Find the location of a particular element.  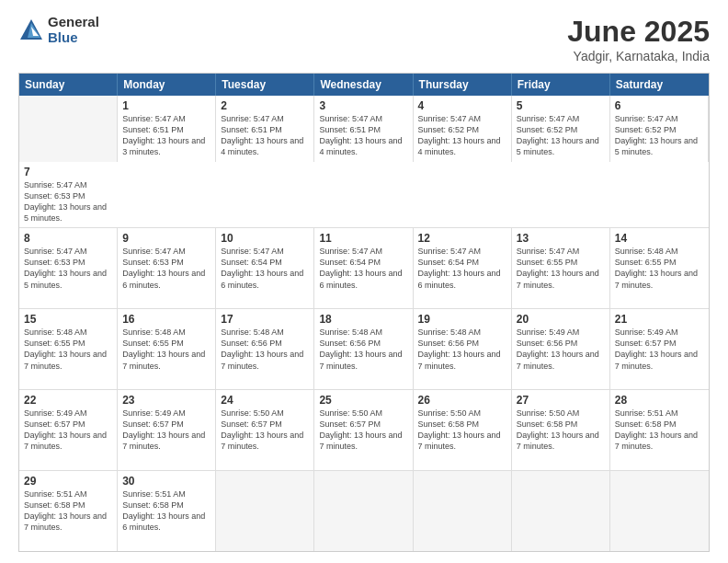

table-row: 22Sunrise: 5:49 AMSunset: 6:57 PMDayligh… is located at coordinates (68, 431).